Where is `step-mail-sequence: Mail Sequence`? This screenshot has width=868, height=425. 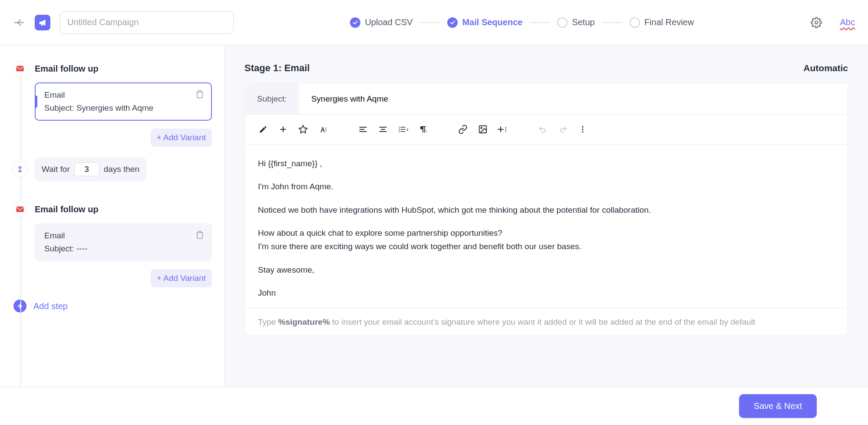 step-mail-sequence: Mail Sequence is located at coordinates (485, 23).